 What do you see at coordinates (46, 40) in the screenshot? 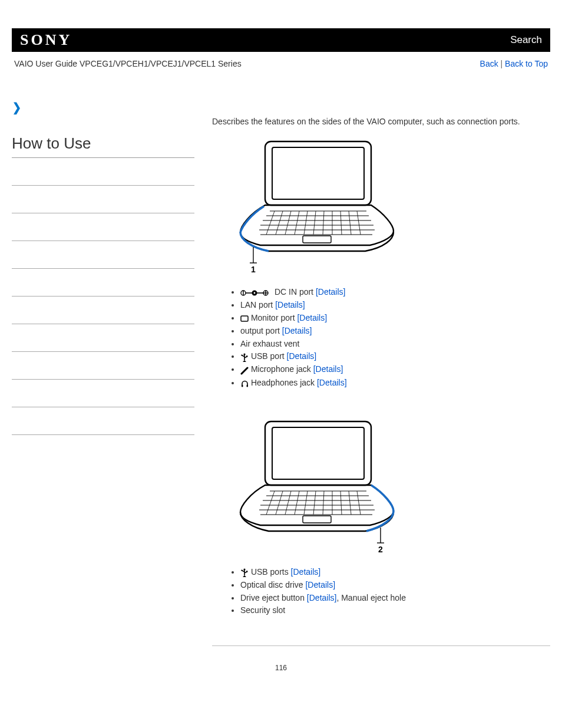
I see `brand-logo: SONY` at bounding box center [46, 40].